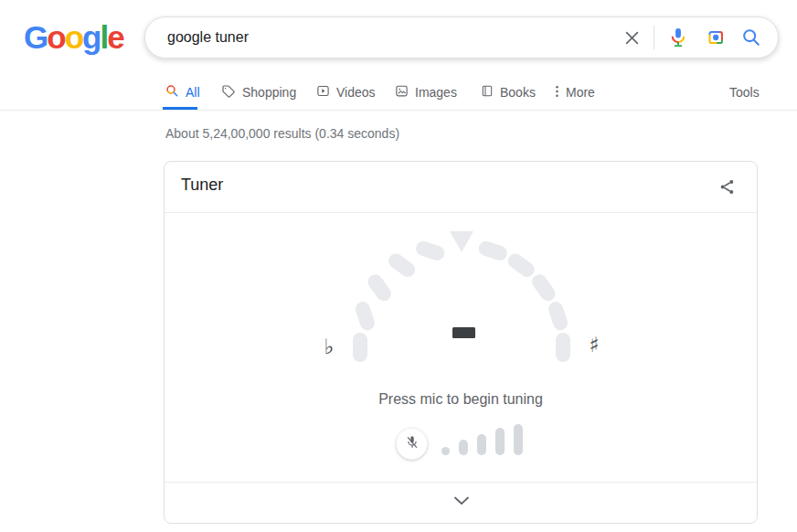  Describe the element at coordinates (115, 37) in the screenshot. I see `logo-letter: e` at that location.